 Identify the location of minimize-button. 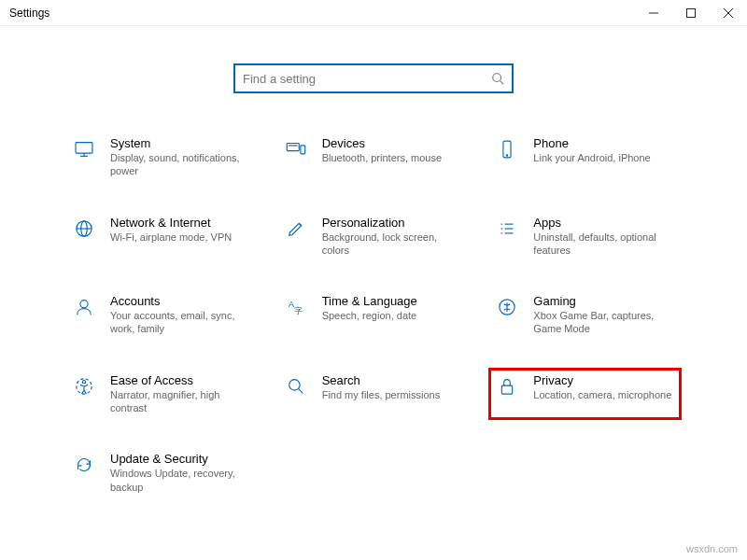
(654, 13).